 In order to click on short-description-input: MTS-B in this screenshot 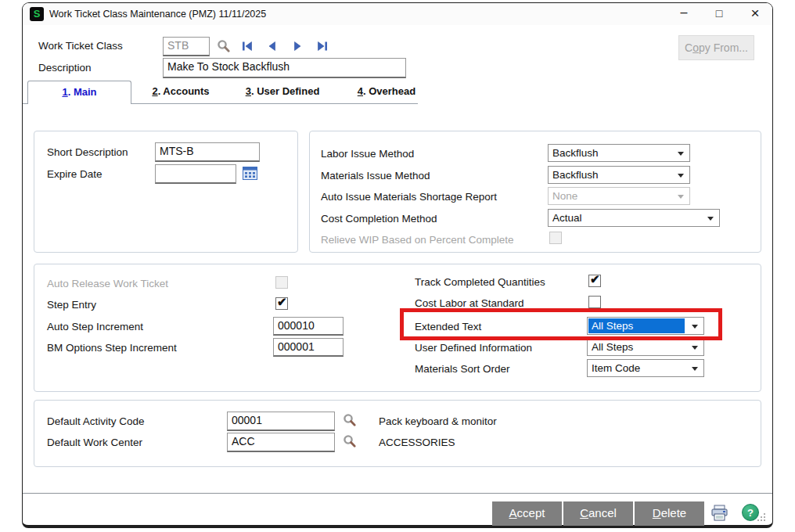, I will do `click(207, 152)`.